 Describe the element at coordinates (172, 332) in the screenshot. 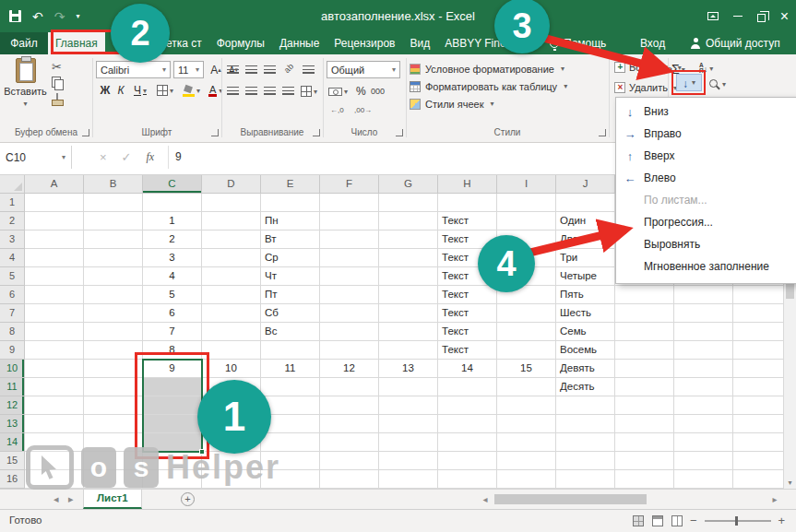

I see `cell-C8: 7` at that location.